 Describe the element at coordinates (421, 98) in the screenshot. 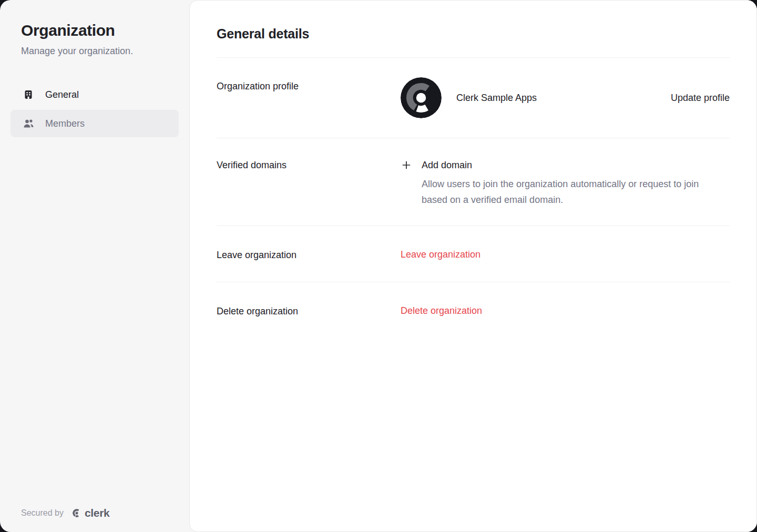

I see `organization-avatar` at that location.